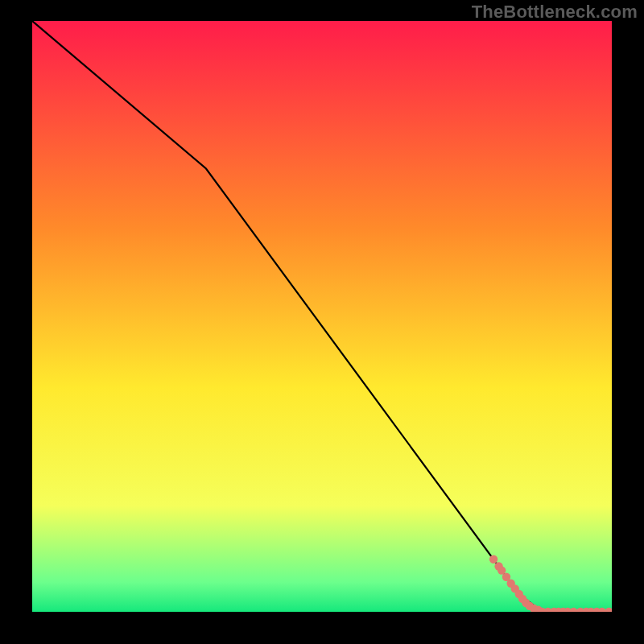  I want to click on watermark-text: TheBottleneck.com, so click(555, 12).